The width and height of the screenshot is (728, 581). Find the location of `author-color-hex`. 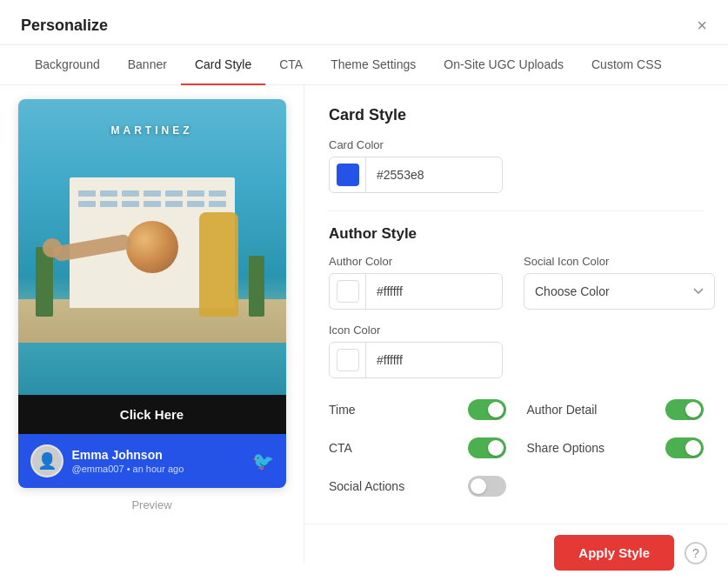

author-color-hex is located at coordinates (418, 291).